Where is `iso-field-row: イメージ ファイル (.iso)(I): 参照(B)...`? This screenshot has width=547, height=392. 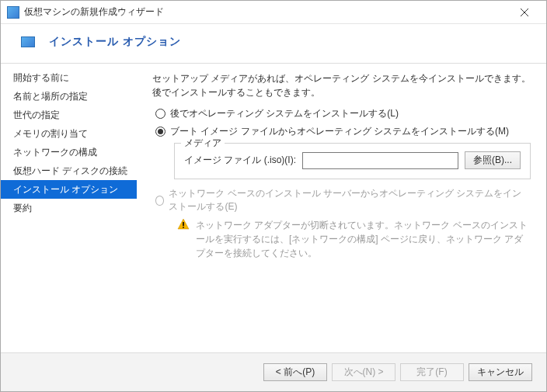
iso-field-row: イメージ ファイル (.iso)(I): 参照(B)... is located at coordinates (353, 160).